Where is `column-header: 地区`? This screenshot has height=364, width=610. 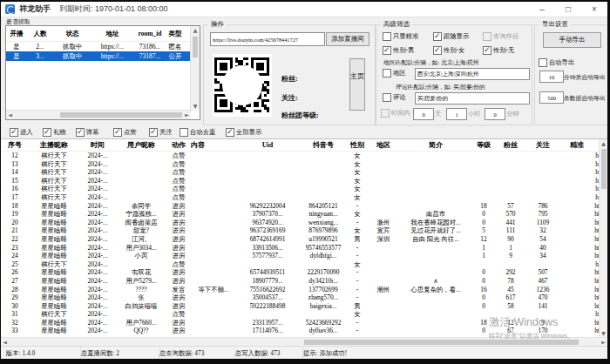 column-header: 地区 is located at coordinates (383, 145).